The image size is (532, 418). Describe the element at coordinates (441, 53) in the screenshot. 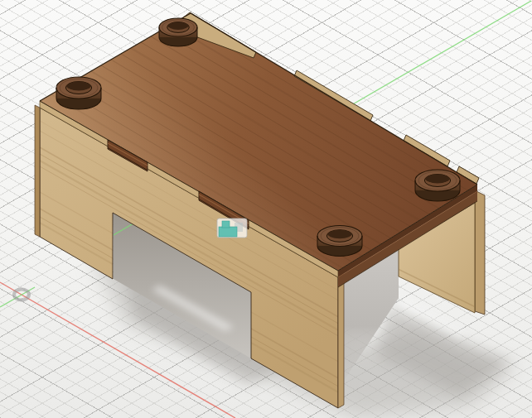

I see `y-axis-line-back` at that location.